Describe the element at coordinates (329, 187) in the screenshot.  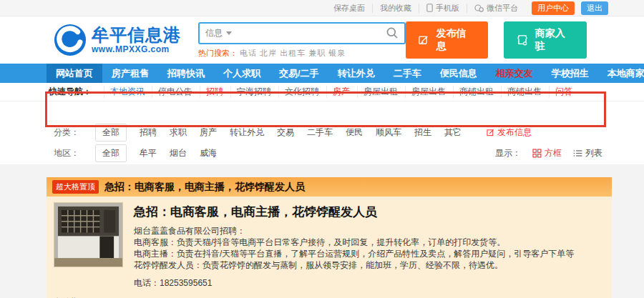
I see `listing-banner: 超大格置顶 急招：电商客服，电商主播，花饽饽醒发人员` at that location.